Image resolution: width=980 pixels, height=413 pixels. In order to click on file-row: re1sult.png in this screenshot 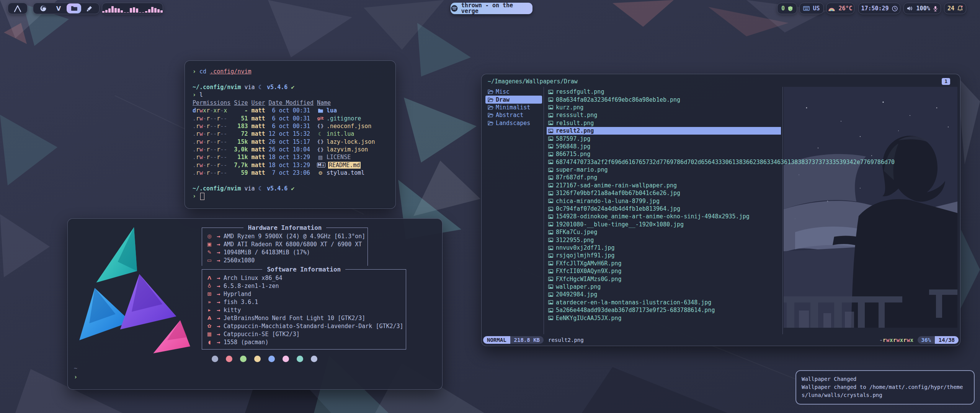, I will do `click(752, 123)`.